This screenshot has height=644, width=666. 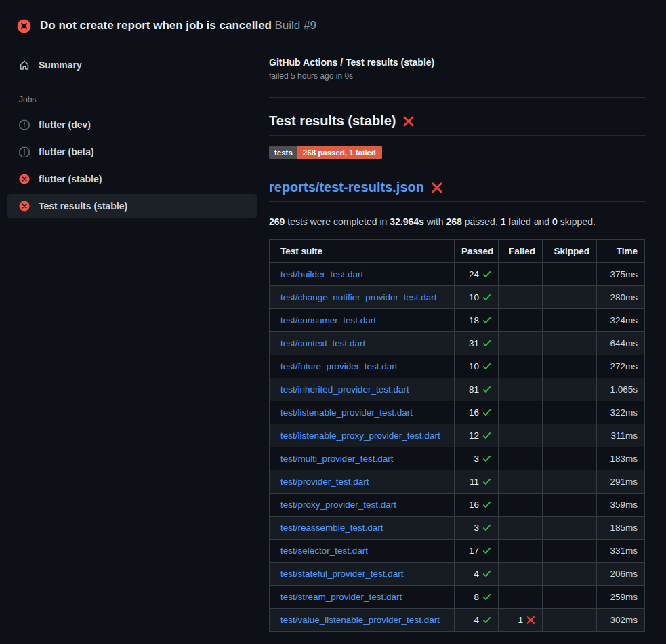 What do you see at coordinates (24, 152) in the screenshot?
I see `cancelled-status-icon` at bounding box center [24, 152].